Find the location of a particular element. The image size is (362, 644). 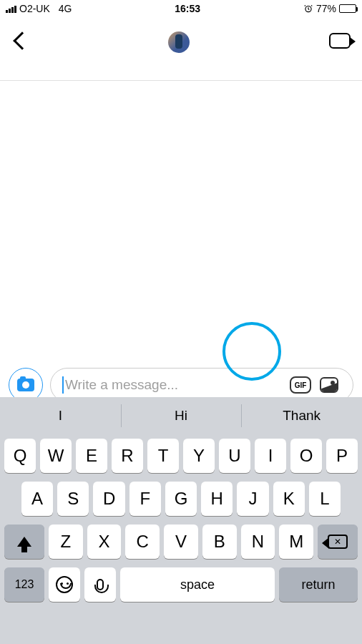

gallery-button is located at coordinates (329, 385).